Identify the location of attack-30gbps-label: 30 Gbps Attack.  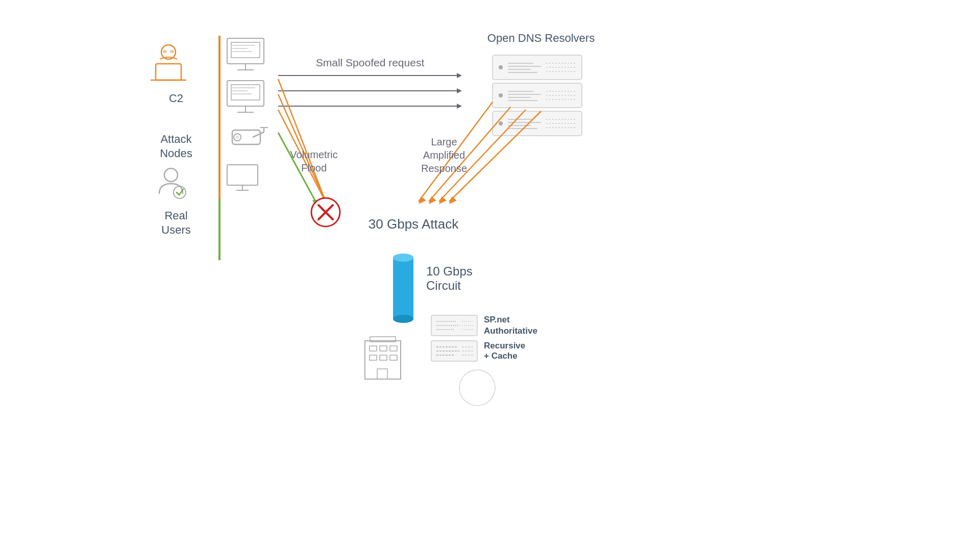
(413, 224).